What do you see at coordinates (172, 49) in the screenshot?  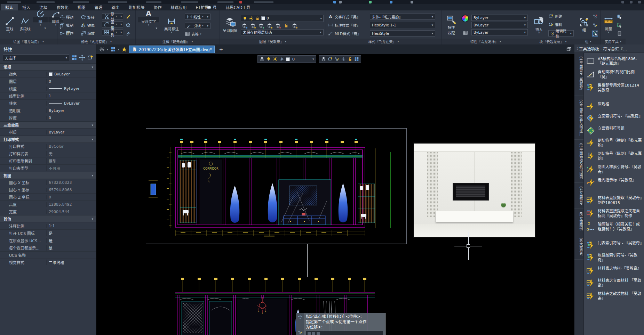 I see `drawing-tab: 20190723帝花溪谷张勇1F立面图.dwg*` at bounding box center [172, 49].